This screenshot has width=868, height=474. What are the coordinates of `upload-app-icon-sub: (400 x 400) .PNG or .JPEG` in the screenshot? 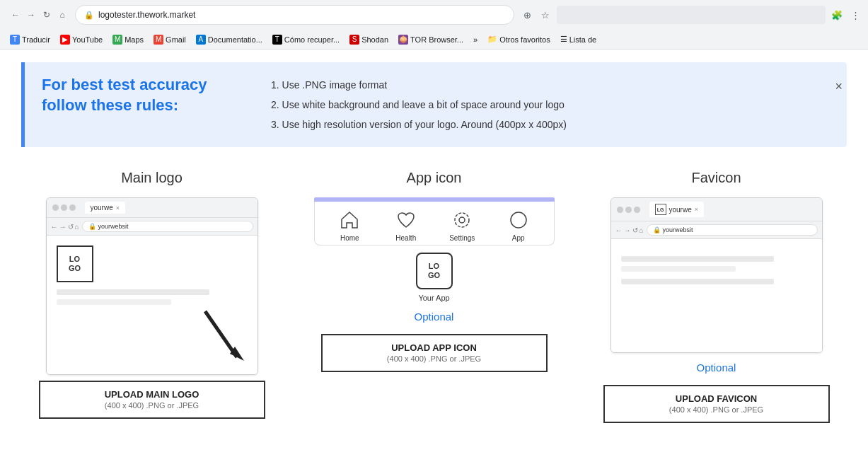 It's located at (434, 359).